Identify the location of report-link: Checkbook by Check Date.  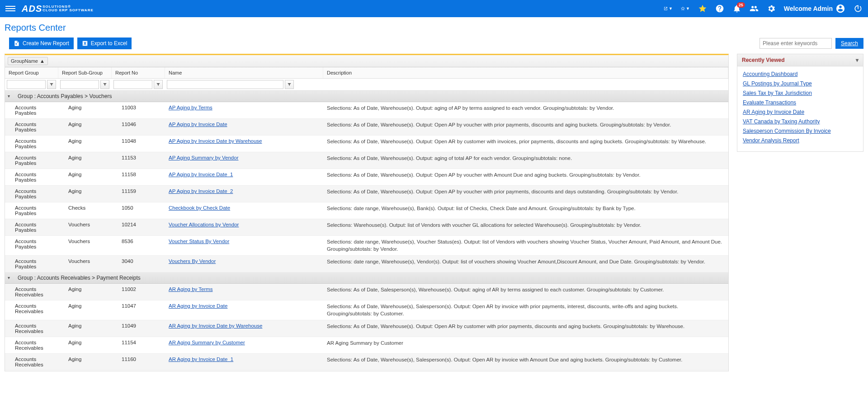
(199, 208).